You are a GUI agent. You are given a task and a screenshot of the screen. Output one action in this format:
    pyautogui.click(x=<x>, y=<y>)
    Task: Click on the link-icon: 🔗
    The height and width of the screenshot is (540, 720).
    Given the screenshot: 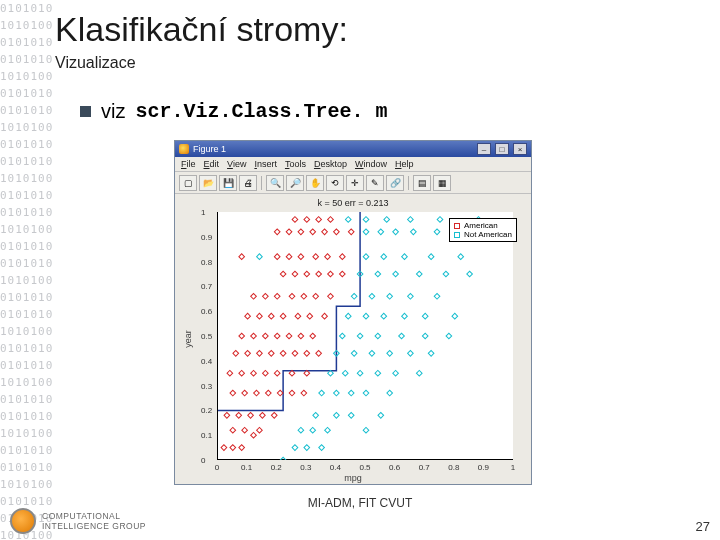 What is the action you would take?
    pyautogui.click(x=395, y=183)
    